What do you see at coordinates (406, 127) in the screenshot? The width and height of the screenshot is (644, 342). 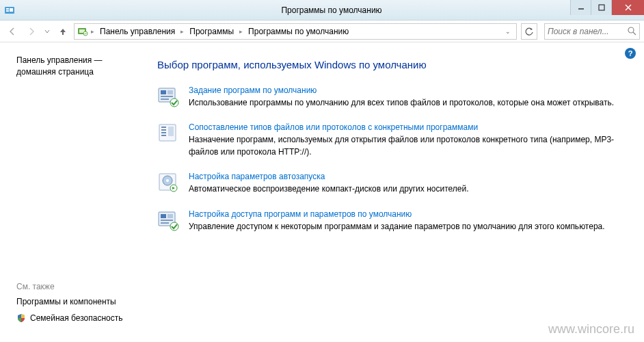 I see `option-link: Сопоставление типов файлов или протоколо…` at bounding box center [406, 127].